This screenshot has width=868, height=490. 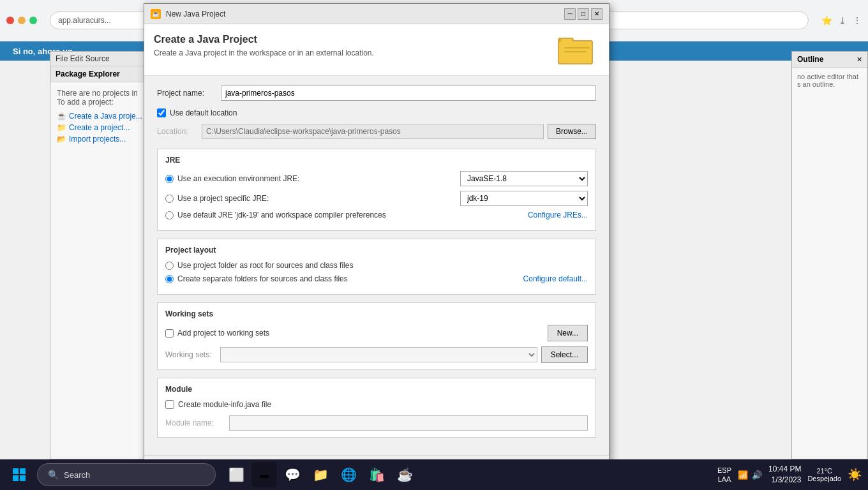 What do you see at coordinates (583, 14) in the screenshot?
I see `dialog-controls: ─ □ ✕` at bounding box center [583, 14].